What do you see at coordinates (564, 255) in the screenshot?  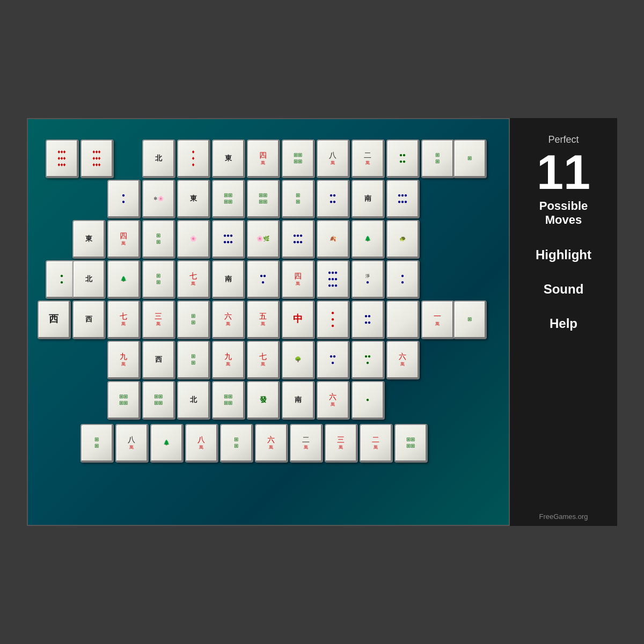 I see `highlight-button: Highlight` at bounding box center [564, 255].